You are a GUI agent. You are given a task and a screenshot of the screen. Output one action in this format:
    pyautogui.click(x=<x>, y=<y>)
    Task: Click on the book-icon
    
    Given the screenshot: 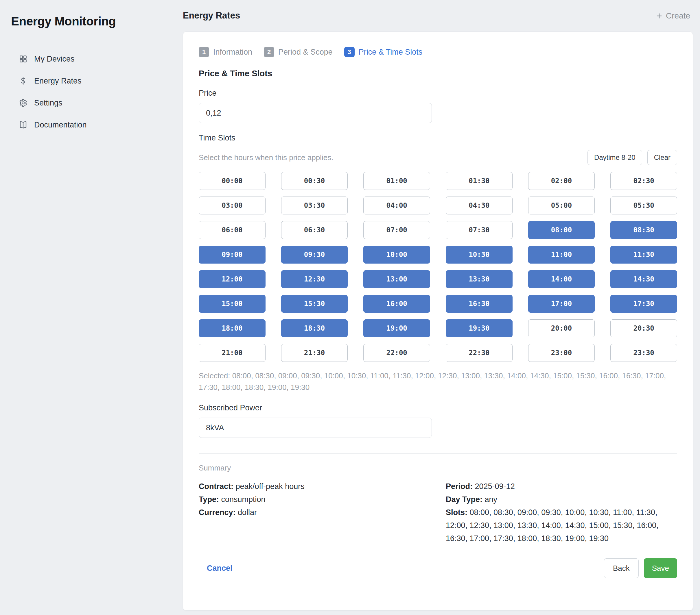 What is the action you would take?
    pyautogui.click(x=23, y=125)
    